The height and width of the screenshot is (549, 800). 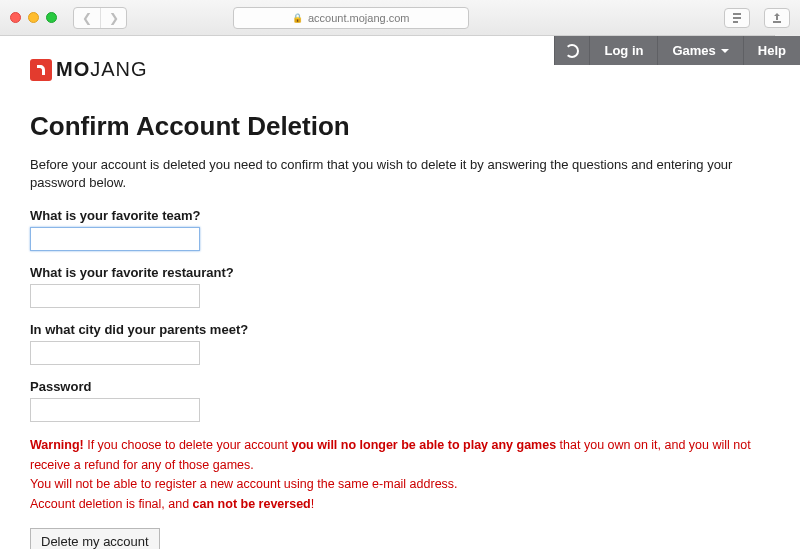 What do you see at coordinates (400, 386) in the screenshot?
I see `password-label: Password` at bounding box center [400, 386].